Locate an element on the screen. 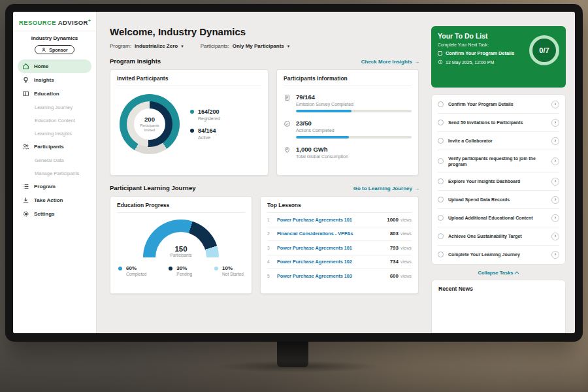  lesson-link: Financial Considerations - VPPAs is located at coordinates (315, 234).